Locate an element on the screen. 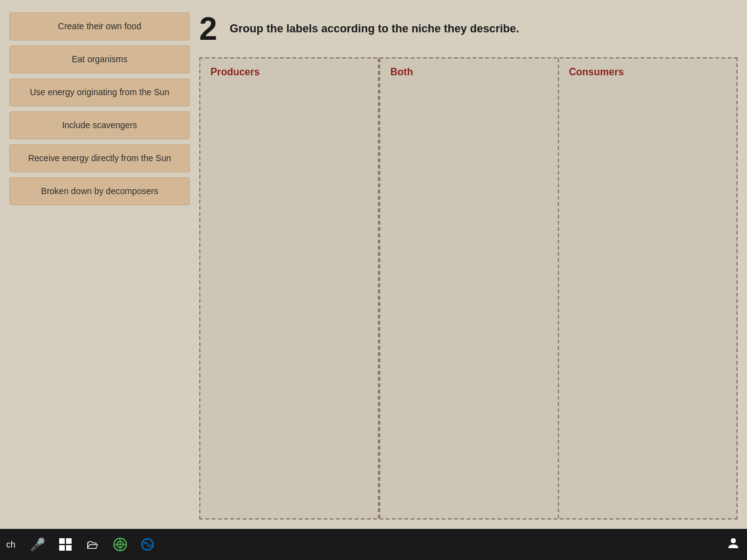  instruction-text: Group the labels according to the niche … is located at coordinates (375, 29).